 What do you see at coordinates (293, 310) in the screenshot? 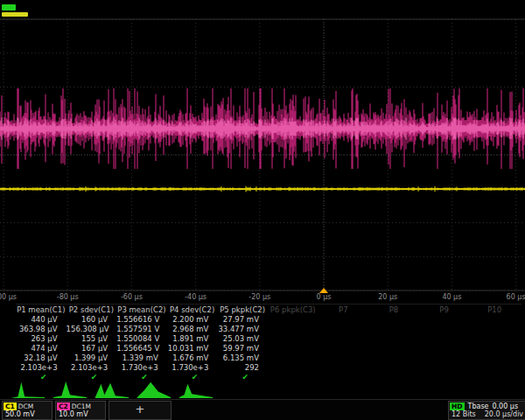
I see `measurement-header-p6: P6 pkpk(C3)` at bounding box center [293, 310].